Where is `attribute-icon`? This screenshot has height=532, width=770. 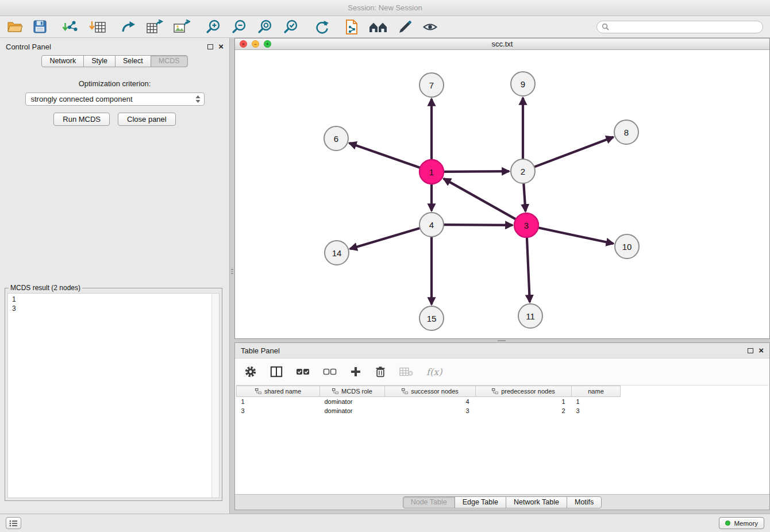
attribute-icon is located at coordinates (336, 391).